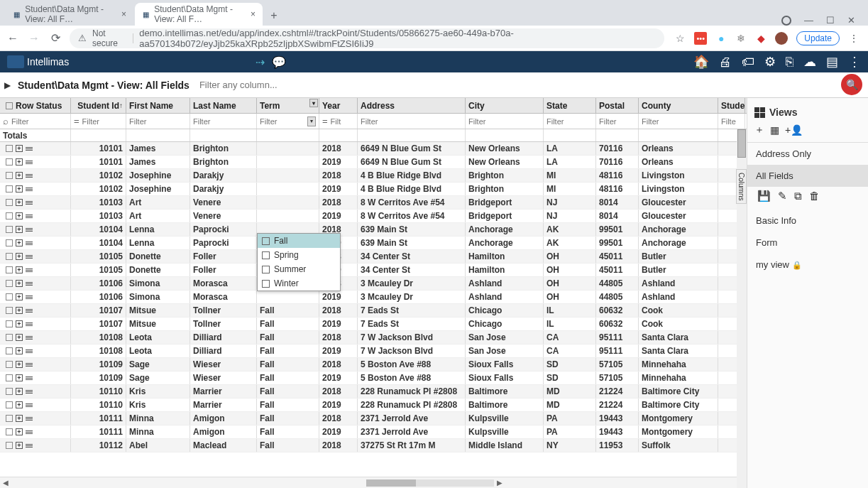 This screenshot has width=868, height=488. I want to click on term-option-winter: Winter, so click(299, 283).